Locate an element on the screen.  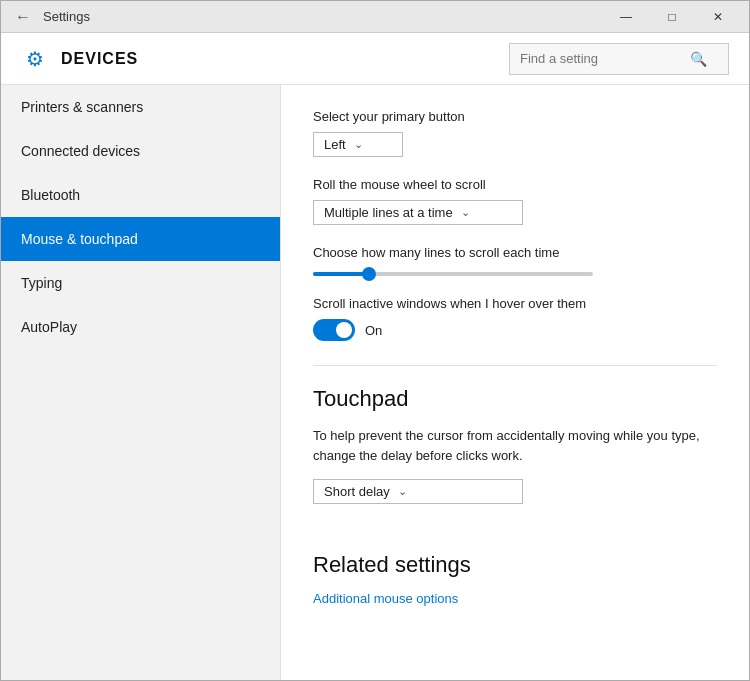
chevron-down-icon: ⌄ is located at coordinates (358, 144).